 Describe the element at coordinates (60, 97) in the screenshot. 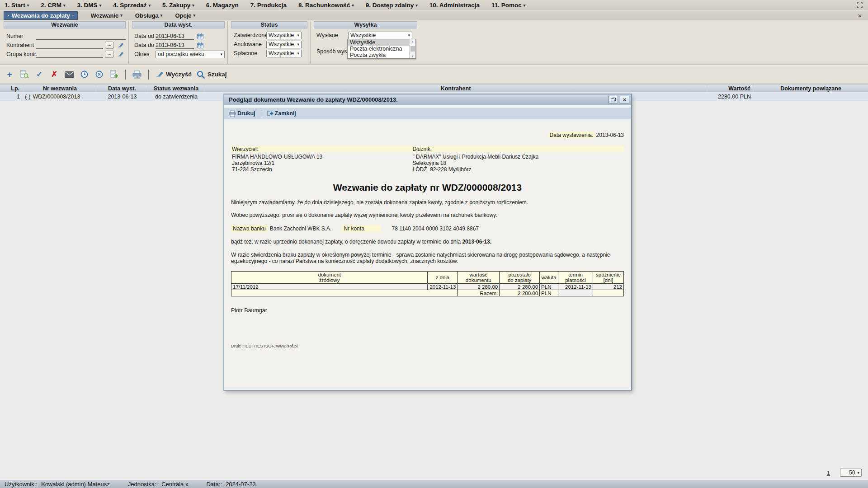

I see `cell-nr-wezwania: (-)WDZ/000008/2013` at that location.